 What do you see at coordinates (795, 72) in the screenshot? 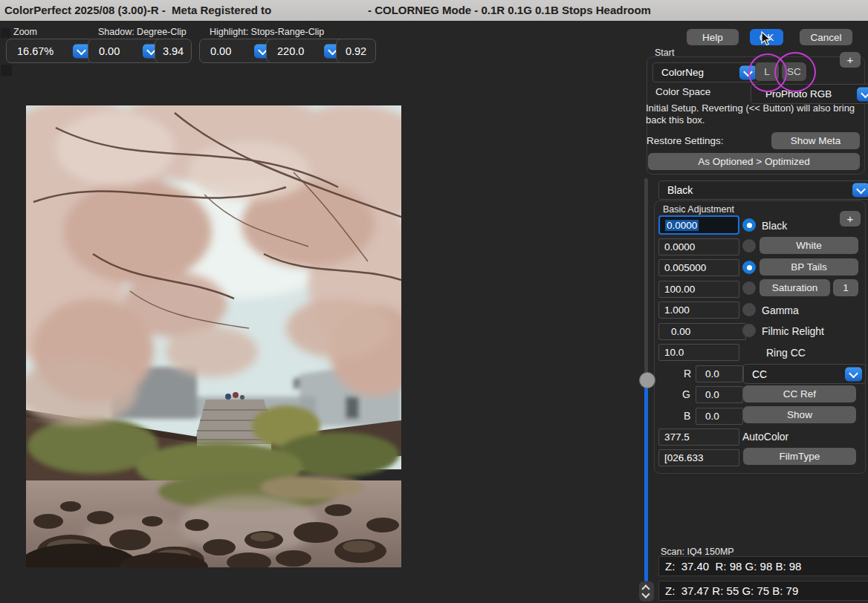
I see `annotation-circle-sc` at bounding box center [795, 72].